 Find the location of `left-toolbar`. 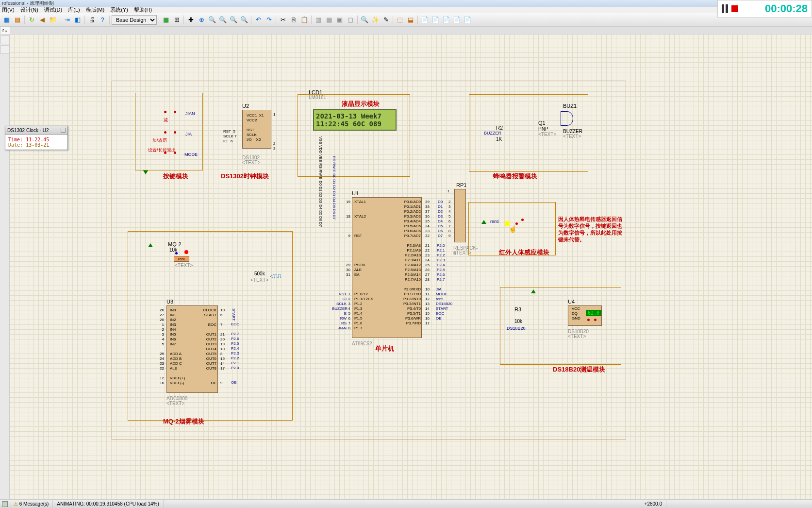

left-toolbar is located at coordinates (5, 267).